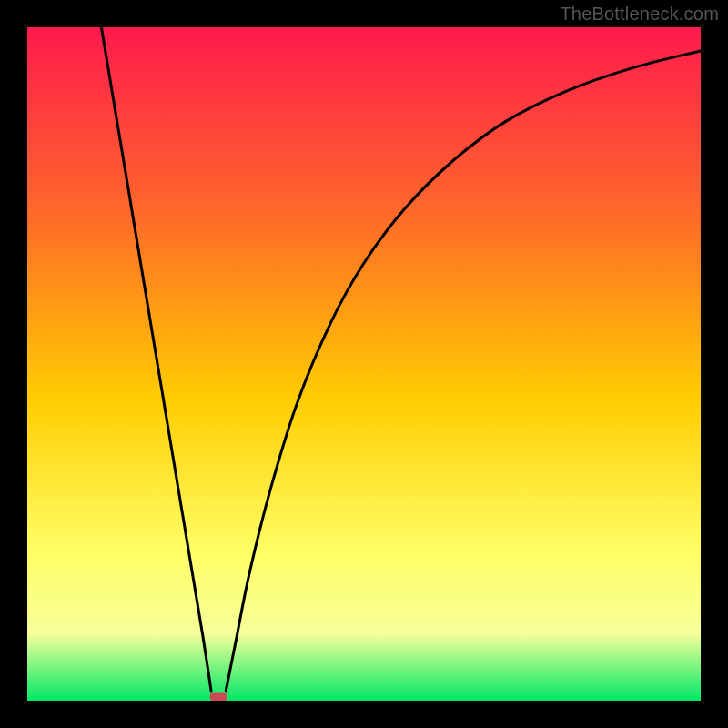 The width and height of the screenshot is (728, 728). What do you see at coordinates (639, 15) in the screenshot?
I see `watermark-text: TheBottleneck.com` at bounding box center [639, 15].